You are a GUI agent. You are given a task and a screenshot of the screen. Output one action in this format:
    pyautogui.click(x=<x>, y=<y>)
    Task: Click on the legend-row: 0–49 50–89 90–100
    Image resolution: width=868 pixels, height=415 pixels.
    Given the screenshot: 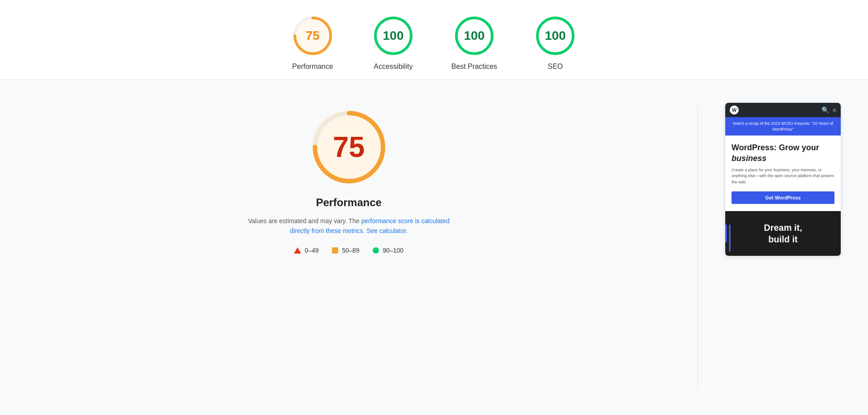 What is the action you would take?
    pyautogui.click(x=349, y=250)
    